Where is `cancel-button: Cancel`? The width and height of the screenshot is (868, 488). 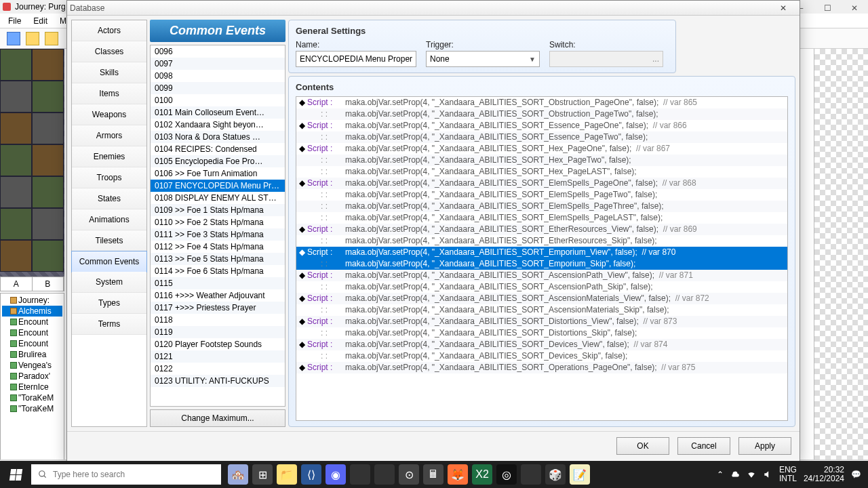
cancel-button: Cancel is located at coordinates (704, 446).